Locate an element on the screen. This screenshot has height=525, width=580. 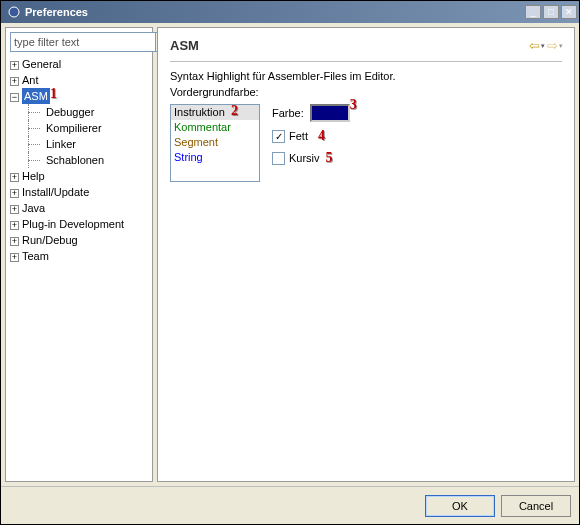
tree-item-schablonen: Schablonen is located at coordinates (79, 160).